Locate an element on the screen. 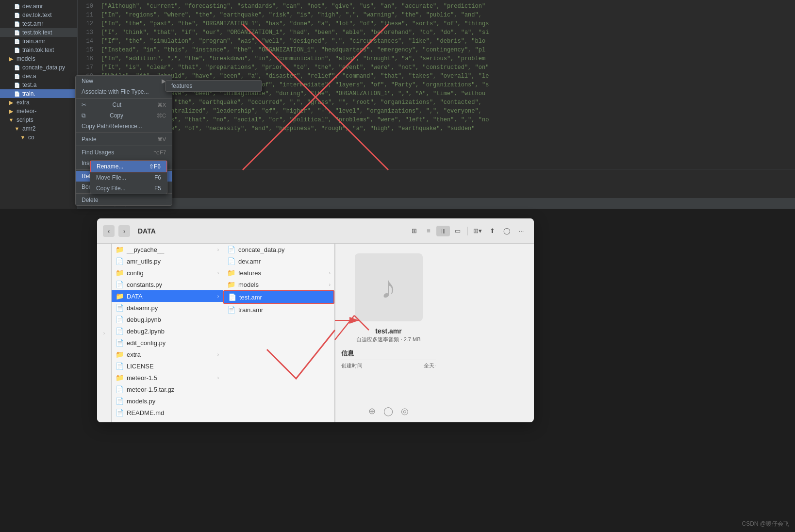 This screenshot has width=795, height=532. sidebar-item-train-tok: 📄 train.tok.text is located at coordinates (39, 50).